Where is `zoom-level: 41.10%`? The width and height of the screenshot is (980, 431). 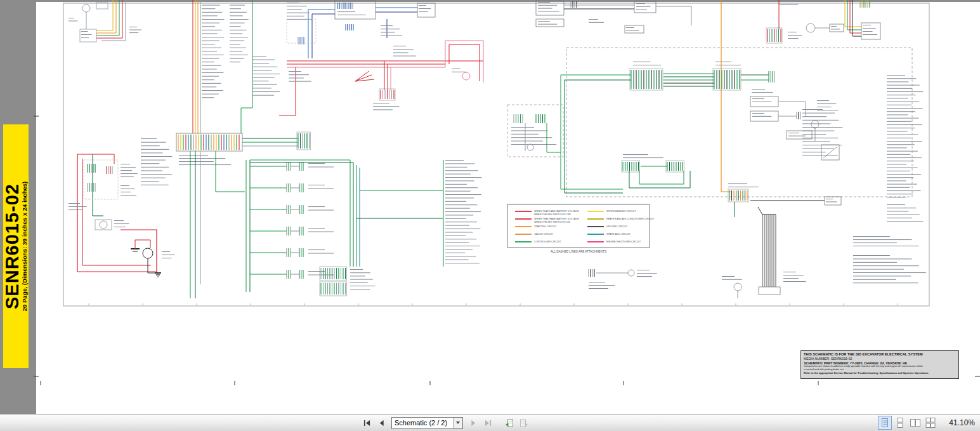
zoom-level: 41.10% is located at coordinates (962, 423).